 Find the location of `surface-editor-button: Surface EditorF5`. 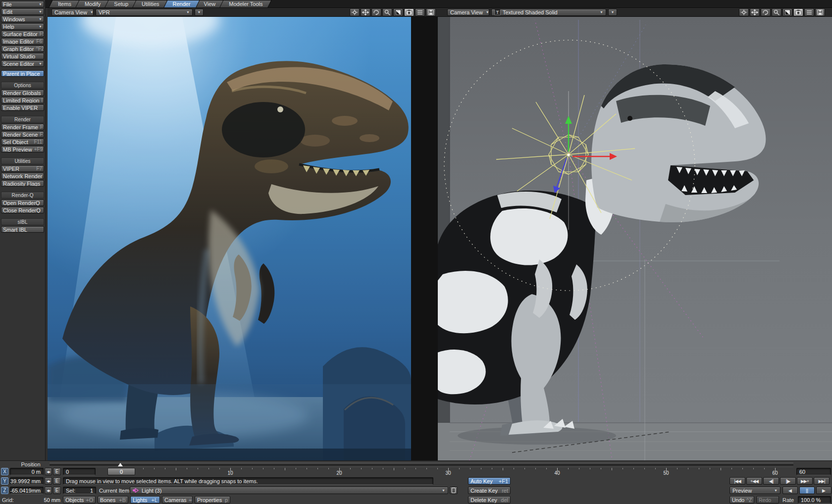

surface-editor-button: Surface EditorF5 is located at coordinates (23, 34).